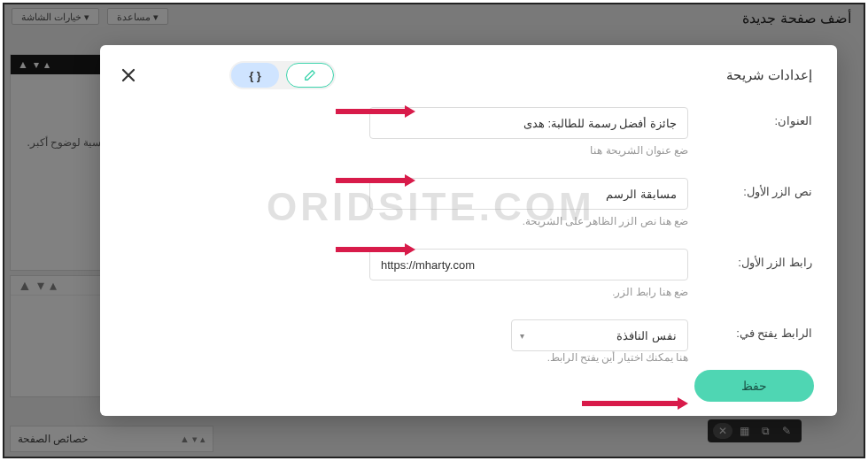 Image resolution: width=868 pixels, height=461 pixels. I want to click on open-in-label: الرابط يفتح في:, so click(759, 329).